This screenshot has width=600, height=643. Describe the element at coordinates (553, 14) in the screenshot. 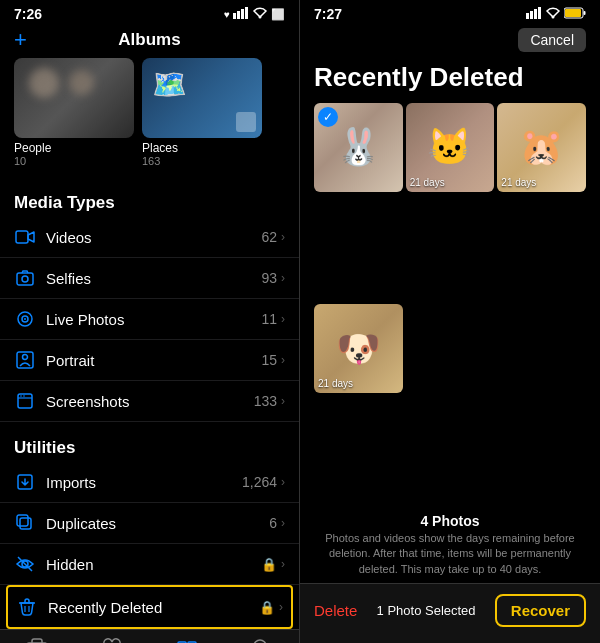

I see `wifi-right-icon` at that location.